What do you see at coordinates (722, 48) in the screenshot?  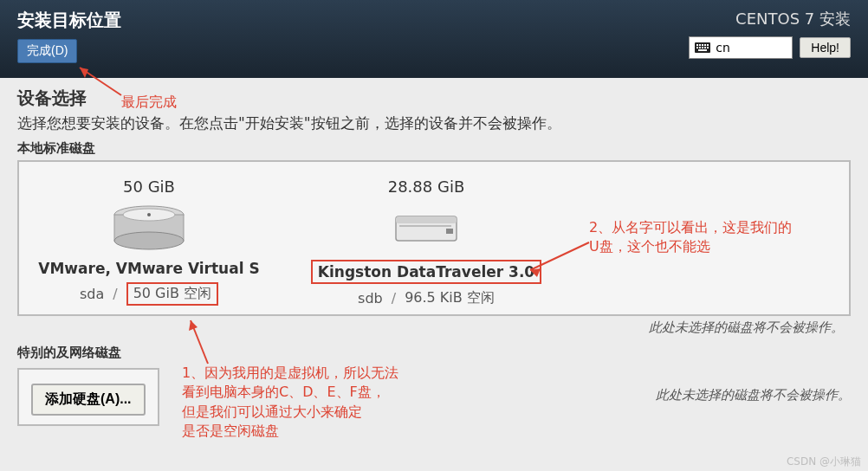 I see `keyboard-layout-code: cn` at bounding box center [722, 48].